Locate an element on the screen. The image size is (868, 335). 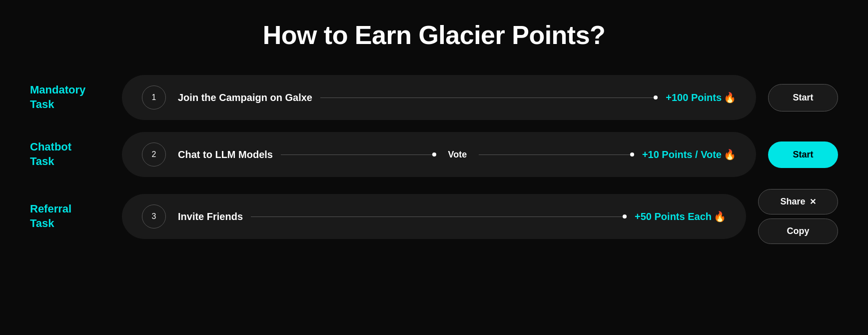
x-icon: ✕ is located at coordinates (813, 202).